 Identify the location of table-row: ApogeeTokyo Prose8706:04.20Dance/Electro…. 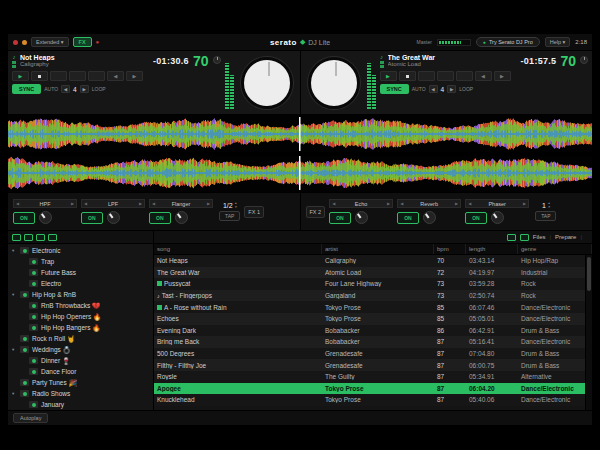
(373, 389).